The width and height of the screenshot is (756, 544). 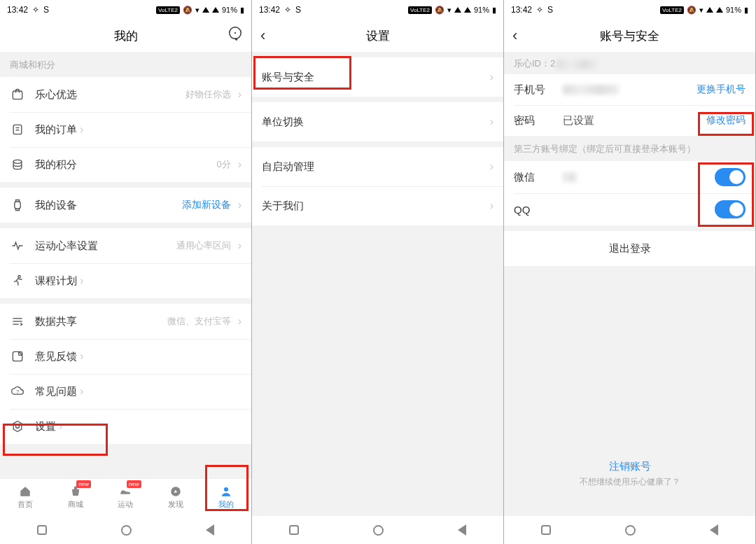 What do you see at coordinates (176, 497) in the screenshot?
I see `tab-discover: 发现` at bounding box center [176, 497].